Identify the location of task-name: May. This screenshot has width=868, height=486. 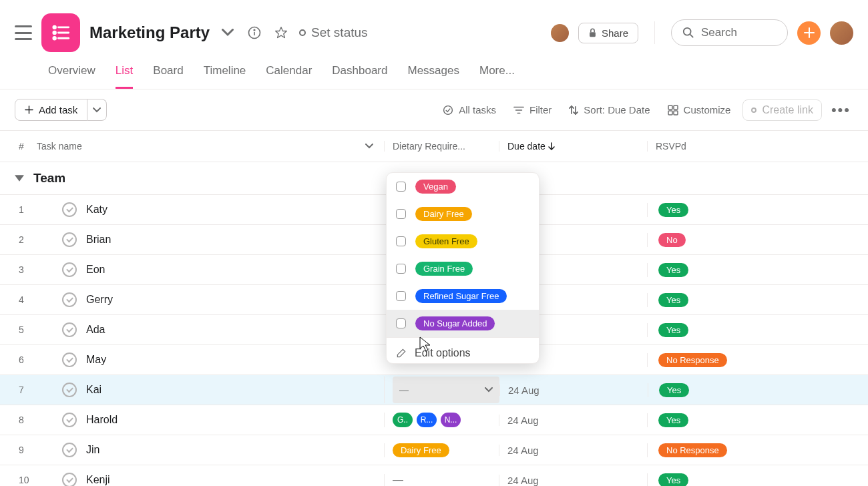
(96, 360).